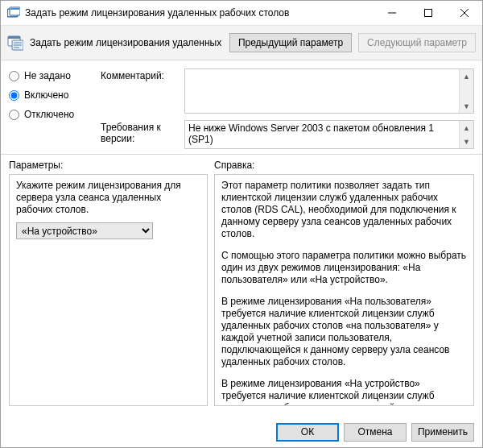 The image size is (483, 448). Describe the element at coordinates (53, 76) in the screenshot. I see `radio-not-configured: Не задано` at that location.